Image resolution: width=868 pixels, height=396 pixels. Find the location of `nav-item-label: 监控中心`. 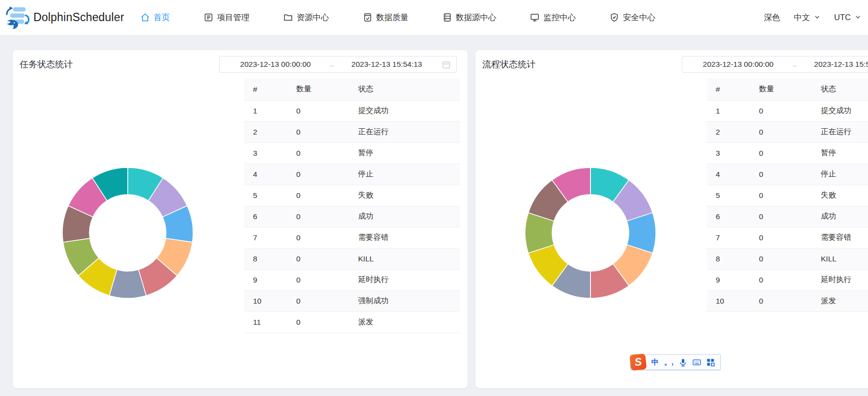

nav-item-label: 监控中心 is located at coordinates (560, 18).